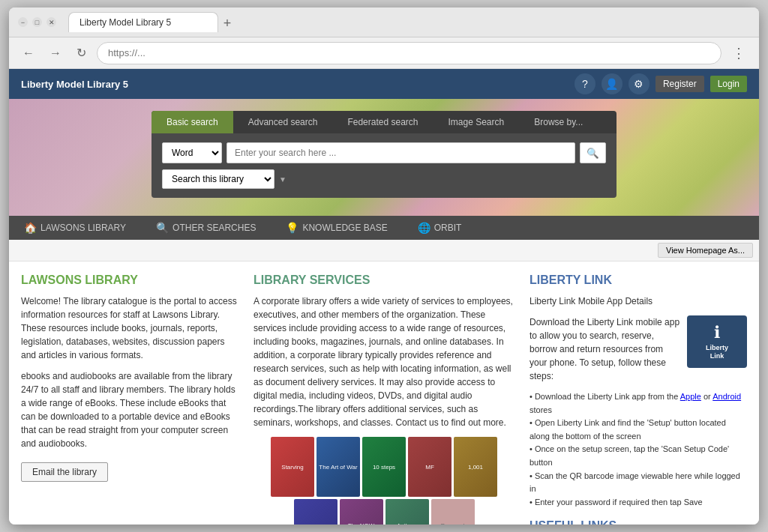  Describe the element at coordinates (453, 512) in the screenshot. I see `book-cover-9: Personal Development` at that location.